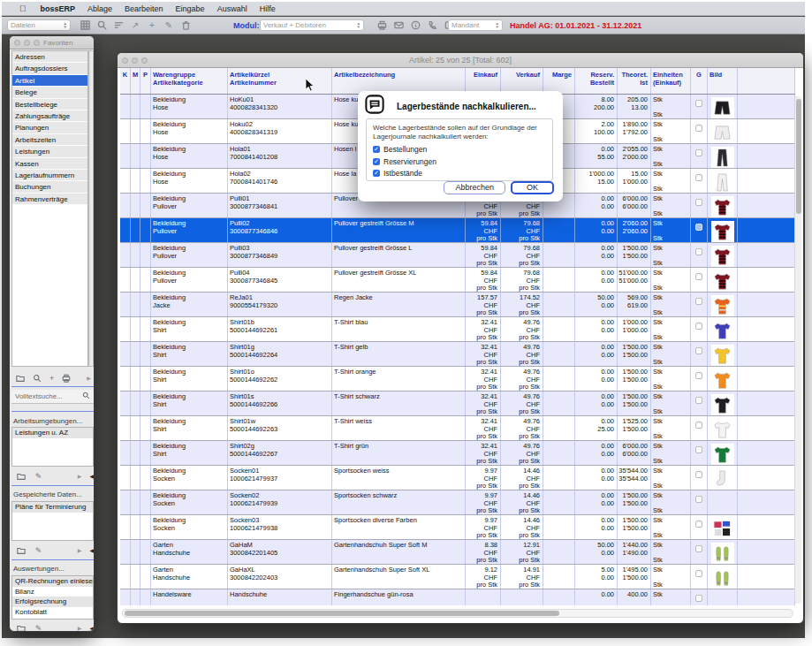 The height and width of the screenshot is (646, 812). What do you see at coordinates (672, 81) in the screenshot?
I see `header-einheiten: Einheiten(Einkauf)` at bounding box center [672, 81].